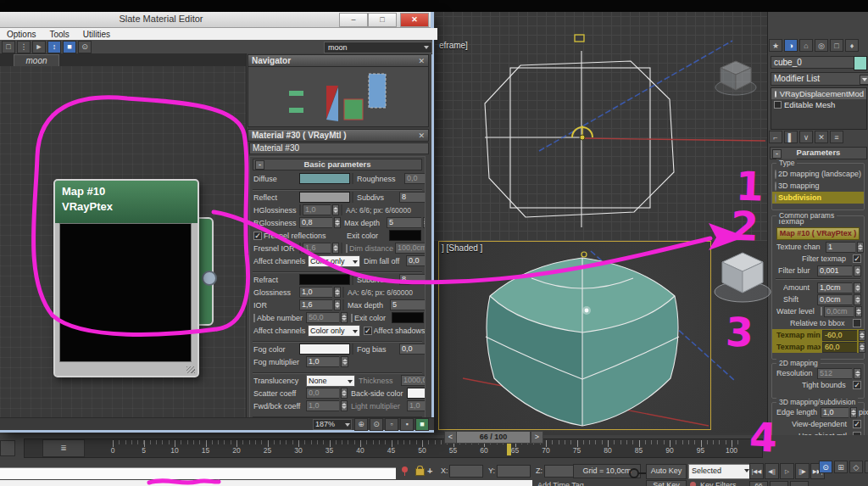 Image resolution: width=868 pixels, height=486 pixels. Describe the element at coordinates (776, 46) in the screenshot. I see `create-tab-icon: ★` at that location.